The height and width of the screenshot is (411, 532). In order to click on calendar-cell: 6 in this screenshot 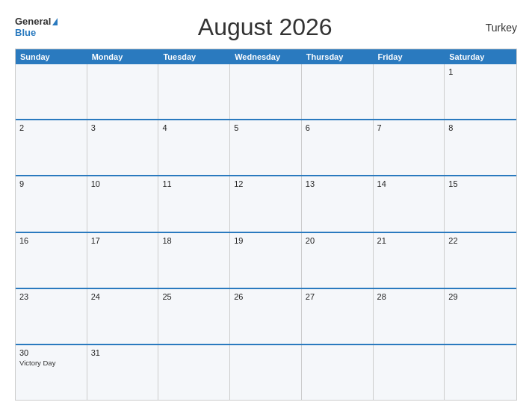, I will do `click(338, 148)`.